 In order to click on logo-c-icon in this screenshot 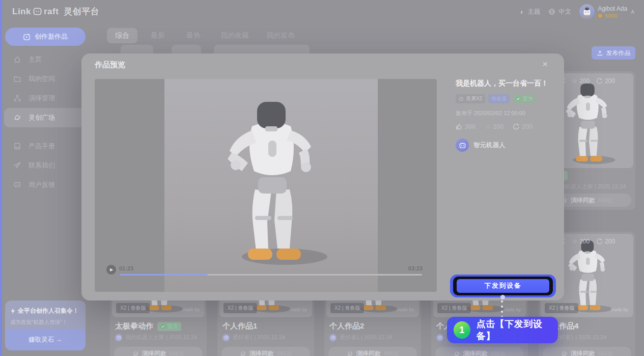, I will do `click(38, 11)`.